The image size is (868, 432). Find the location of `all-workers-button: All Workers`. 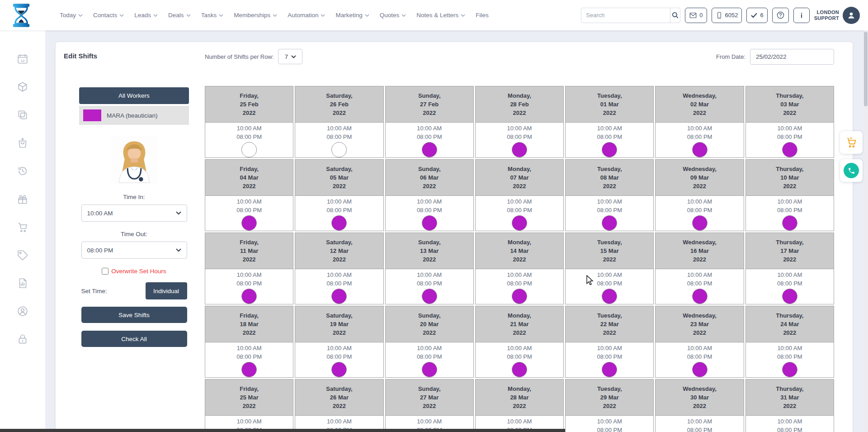

all-workers-button: All Workers is located at coordinates (134, 96).